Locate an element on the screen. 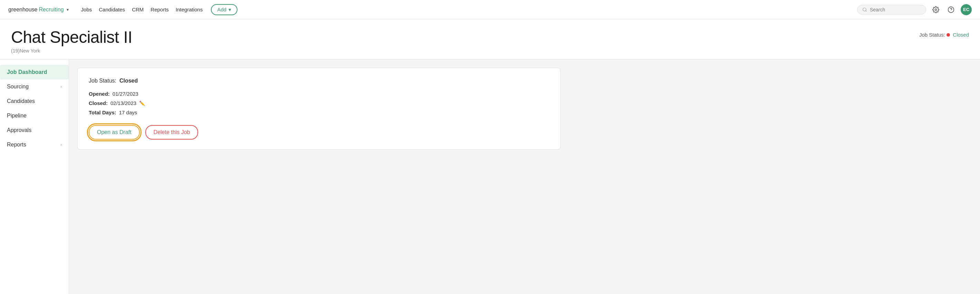 The height and width of the screenshot is (294, 980). settings-button is located at coordinates (936, 10).